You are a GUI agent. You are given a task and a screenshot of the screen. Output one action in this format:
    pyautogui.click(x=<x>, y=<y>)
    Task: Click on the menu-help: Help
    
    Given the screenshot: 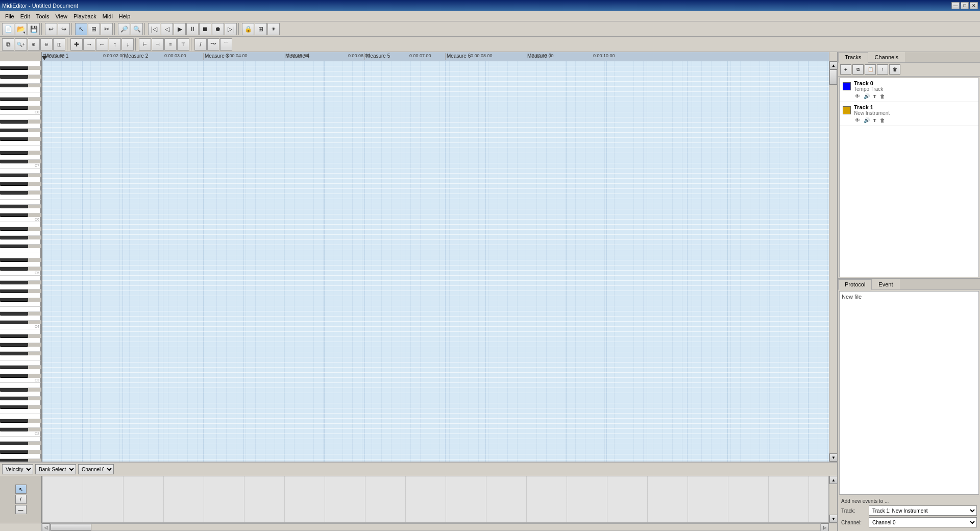 What is the action you would take?
    pyautogui.click(x=125, y=16)
    